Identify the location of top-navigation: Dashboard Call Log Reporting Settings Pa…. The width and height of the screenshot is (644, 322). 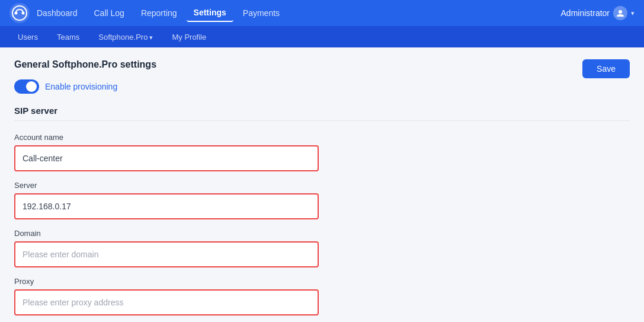
(322, 13).